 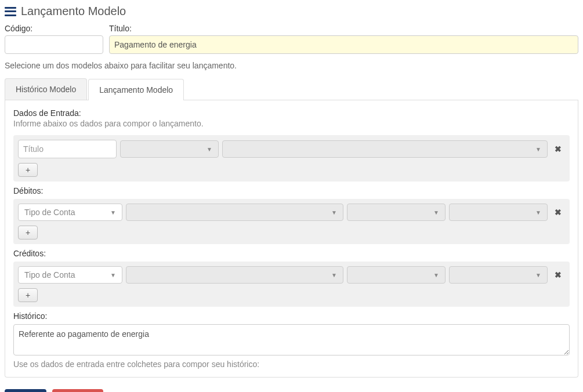 I want to click on debitos-select-4: ▼, so click(x=498, y=212).